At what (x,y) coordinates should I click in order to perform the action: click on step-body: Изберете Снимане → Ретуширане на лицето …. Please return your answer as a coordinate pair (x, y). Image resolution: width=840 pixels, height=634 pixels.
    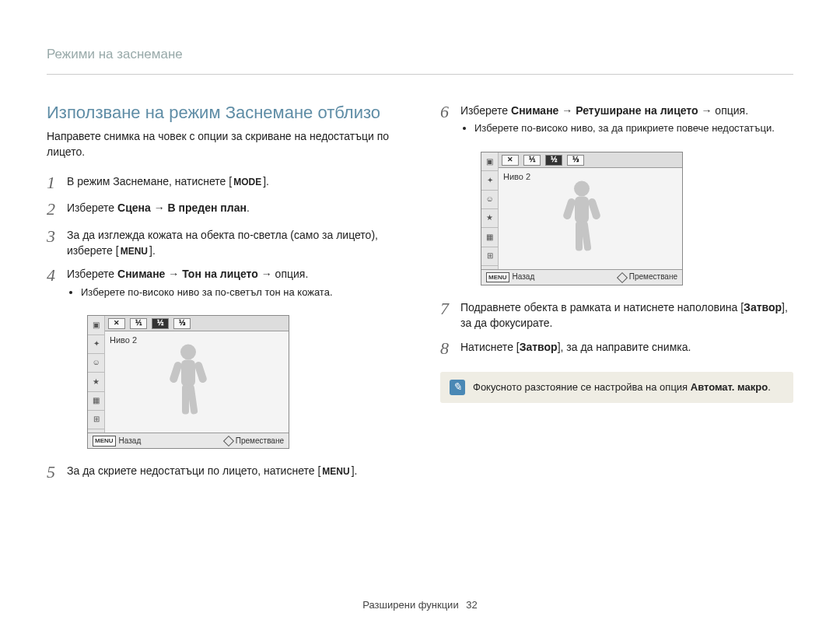
    Looking at the image, I should click on (627, 120).